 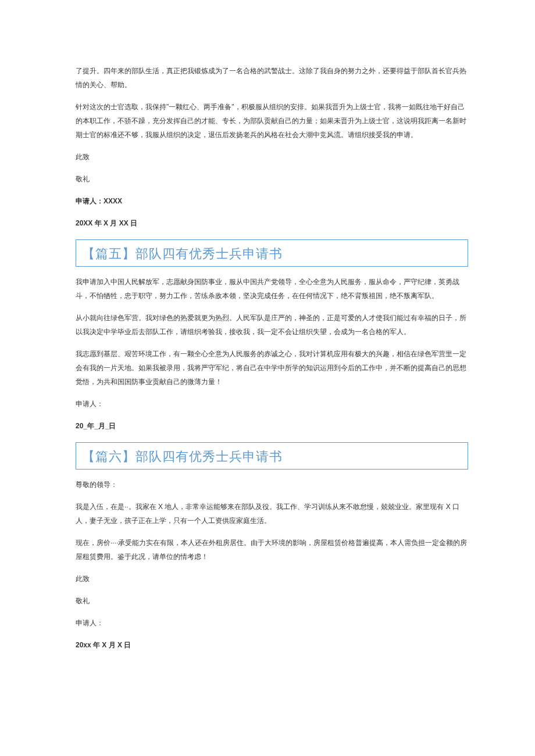 I want to click on salutation: 尊敬的领导：, so click(x=272, y=485).